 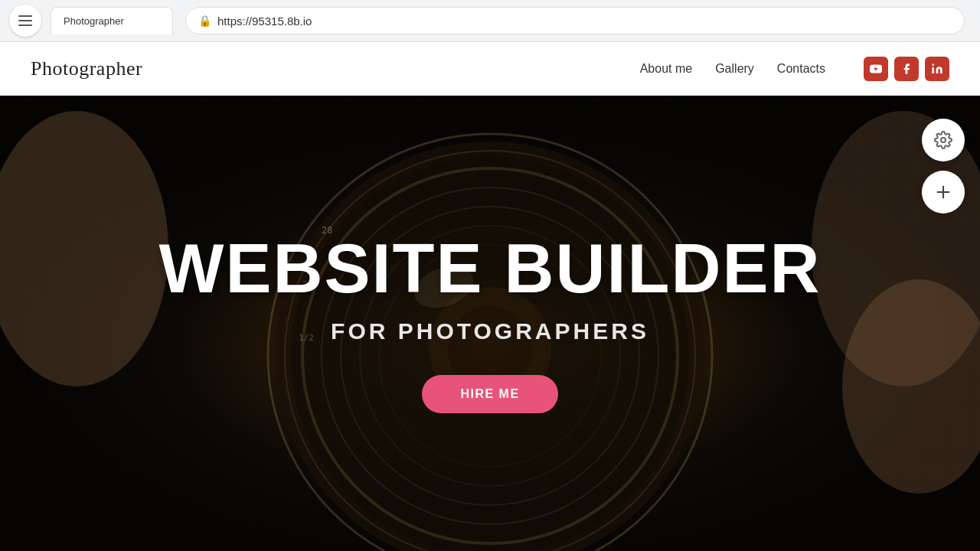 What do you see at coordinates (205, 21) in the screenshot?
I see `lock-icon: 🔒` at bounding box center [205, 21].